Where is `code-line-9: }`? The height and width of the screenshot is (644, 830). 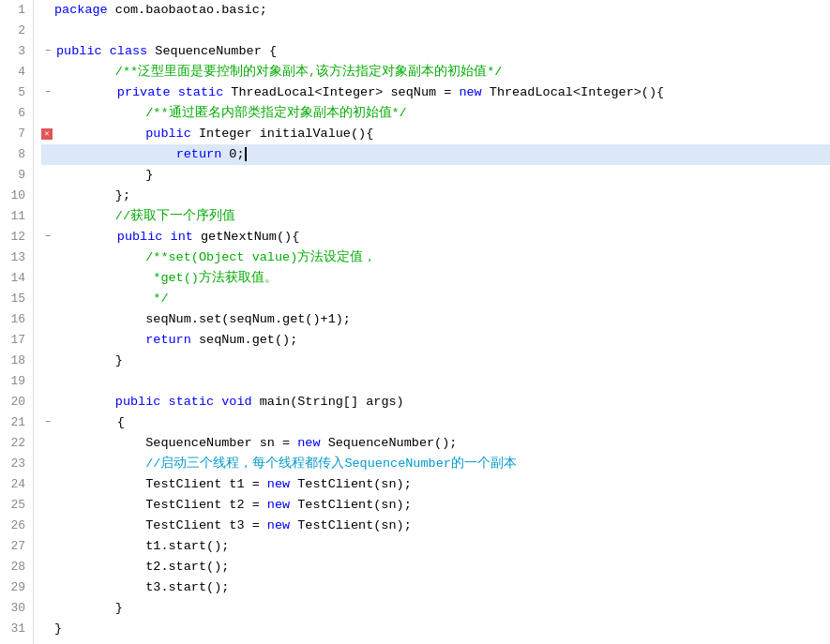
code-line-9: } is located at coordinates (435, 175).